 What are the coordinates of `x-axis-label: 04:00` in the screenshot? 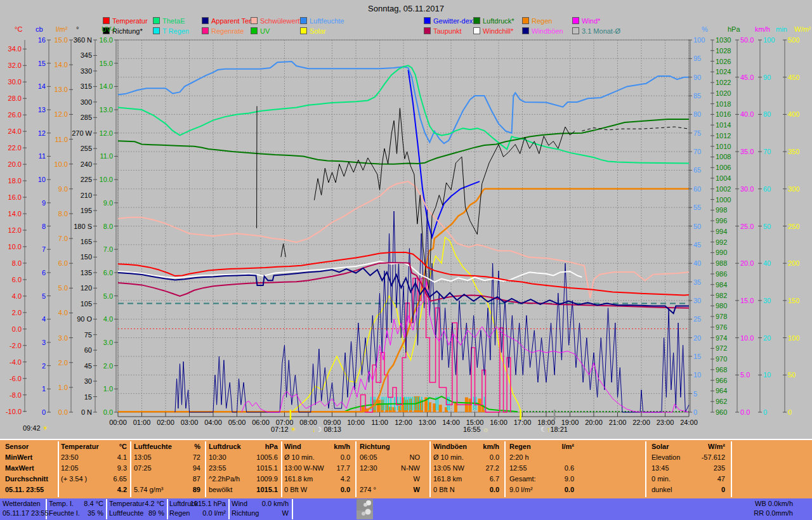 It's located at (213, 422).